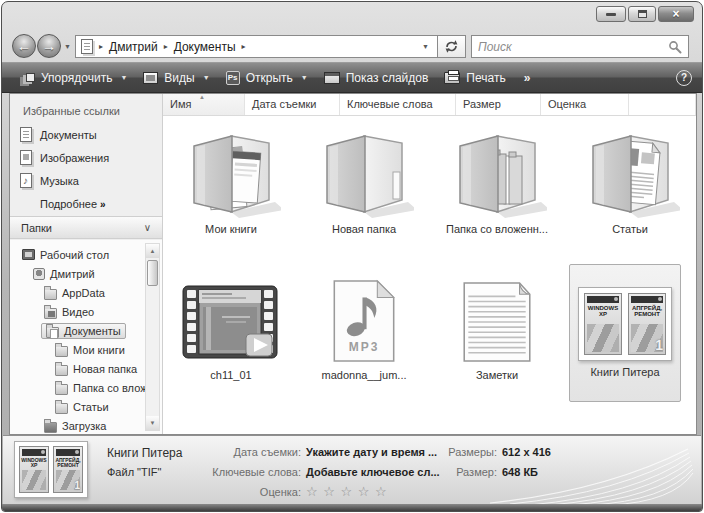 This screenshot has width=704, height=513. Describe the element at coordinates (26, 180) in the screenshot. I see `music-icon: ♪` at that location.